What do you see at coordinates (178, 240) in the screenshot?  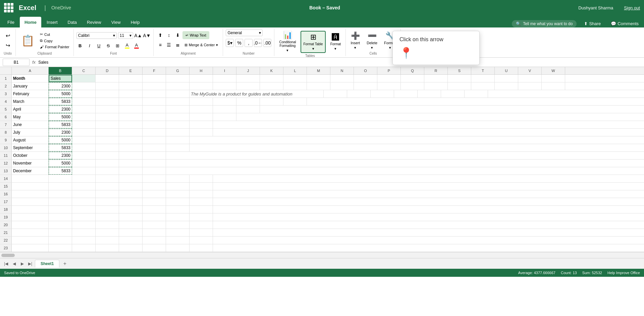 I see `cell-g22` at bounding box center [178, 240].